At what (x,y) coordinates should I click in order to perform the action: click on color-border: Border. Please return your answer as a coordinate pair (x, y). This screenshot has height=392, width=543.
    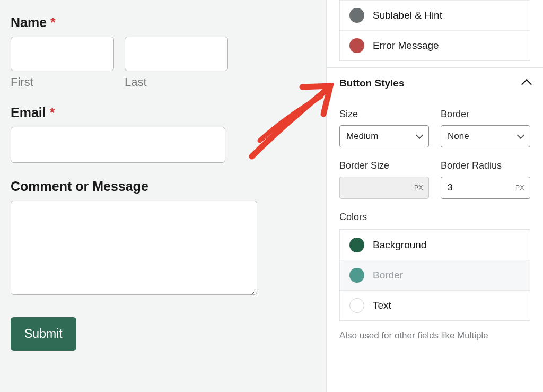
    Looking at the image, I should click on (435, 275).